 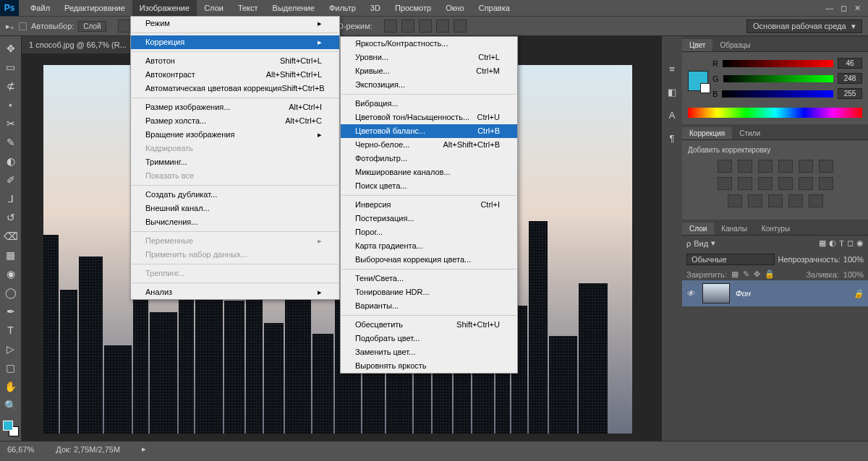 What do you see at coordinates (455, 8) in the screenshot?
I see `menu-окно: Окно` at bounding box center [455, 8].